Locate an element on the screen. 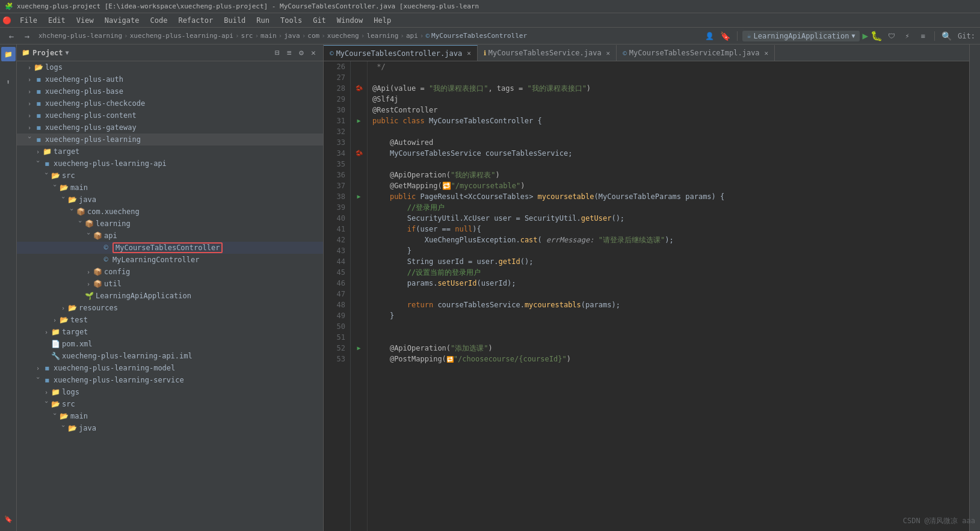 This screenshot has width=980, height=531. more-btn: ≡ is located at coordinates (923, 36).